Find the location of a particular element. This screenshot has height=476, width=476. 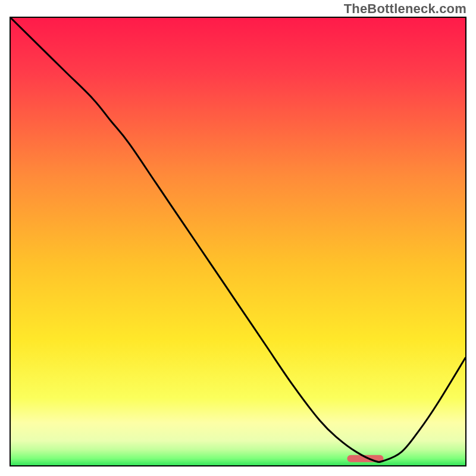

watermark-text: TheBottleneck.com is located at coordinates (405, 9).